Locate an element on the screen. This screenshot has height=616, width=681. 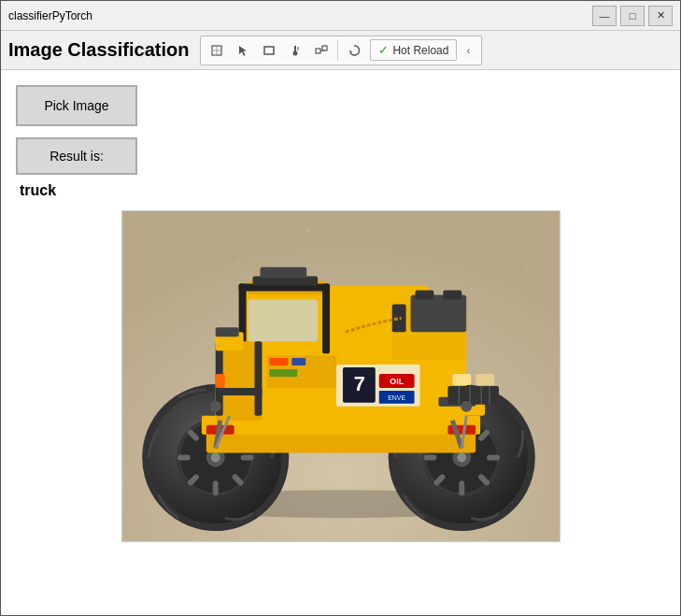
sensor-svg is located at coordinates (295, 50).